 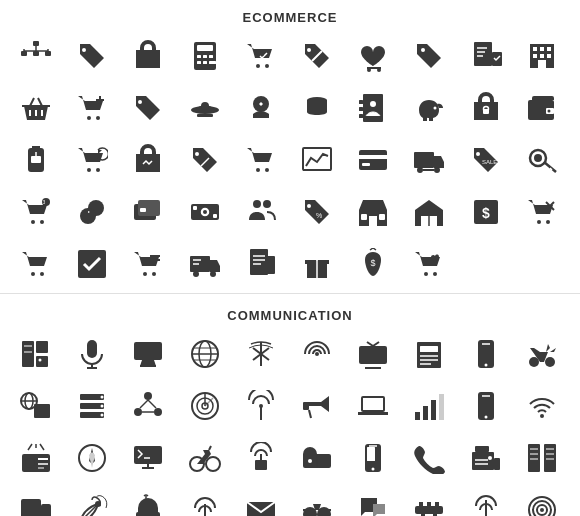 What do you see at coordinates (486, 458) in the screenshot?
I see `icon-fax` at bounding box center [486, 458].